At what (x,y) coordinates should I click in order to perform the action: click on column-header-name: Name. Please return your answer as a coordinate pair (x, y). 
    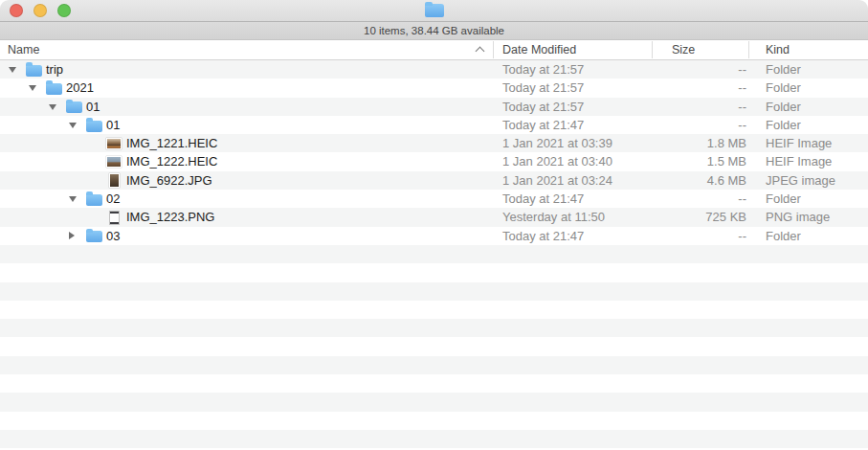
    Looking at the image, I should click on (23, 50).